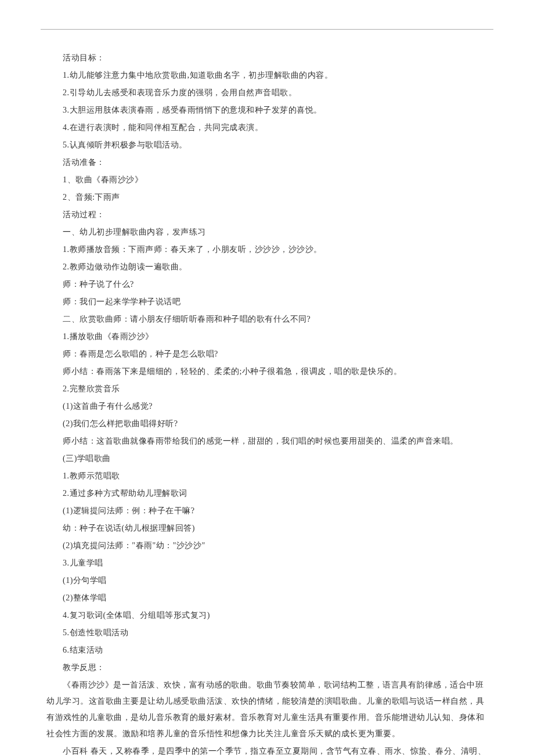 This screenshot has width=534, height=756. Describe the element at coordinates (267, 750) in the screenshot. I see `text-line: 小百科 春天，又称春季，是四季中的第一个季节，指立春至立夏期间，含节气有立春、雨…` at that location.